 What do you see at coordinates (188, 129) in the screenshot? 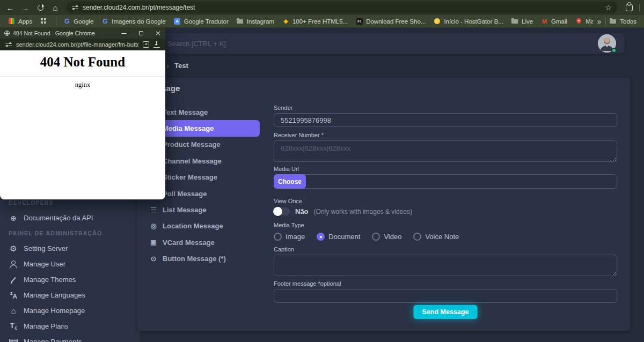
I see `menu-item-label: Media Message` at bounding box center [188, 129].